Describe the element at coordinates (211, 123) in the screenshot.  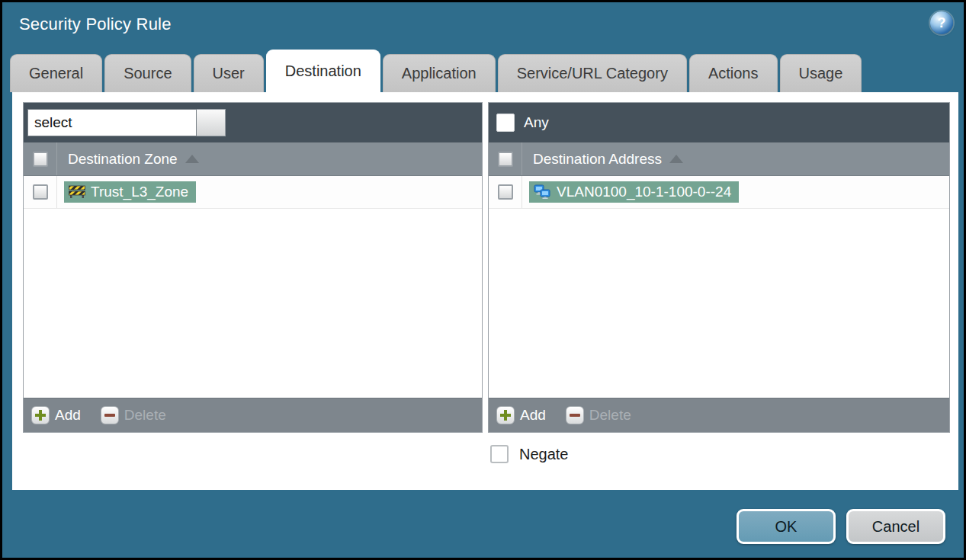
I see `zone-select-dropdown-button` at that location.